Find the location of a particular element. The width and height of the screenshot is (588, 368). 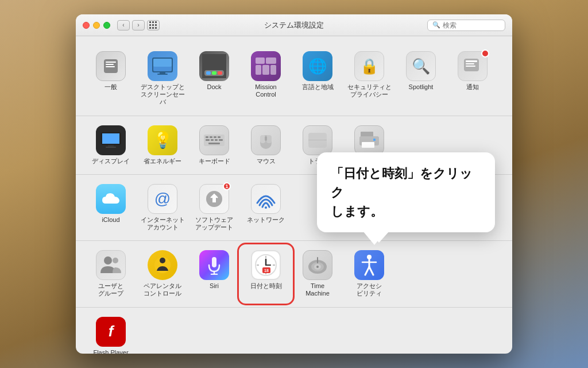

pref-siri: Siri is located at coordinates (214, 274).